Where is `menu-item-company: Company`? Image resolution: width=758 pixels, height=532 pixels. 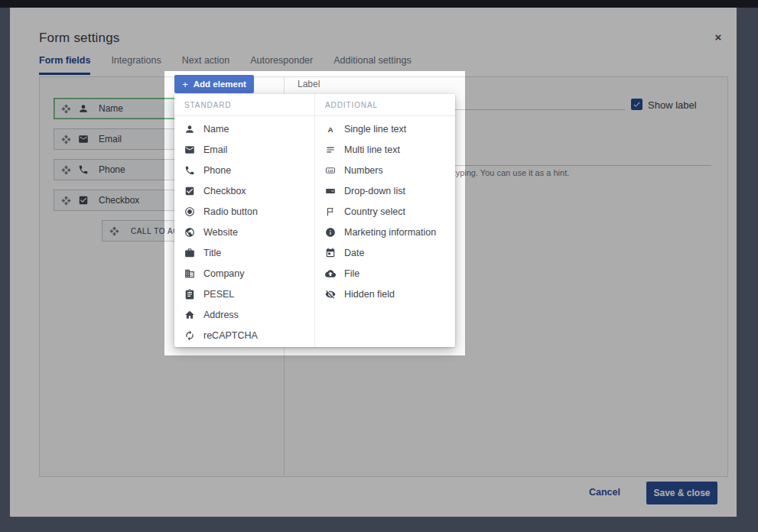
menu-item-company: Company is located at coordinates (245, 274).